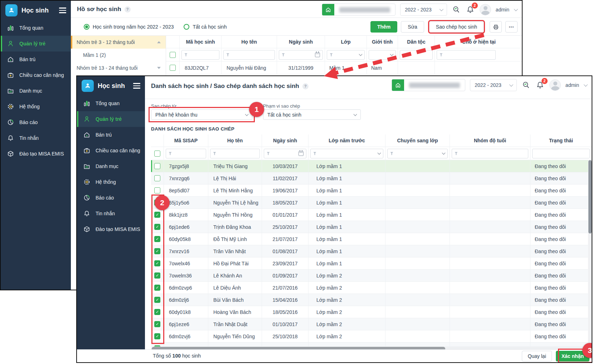  What do you see at coordinates (372, 276) in the screenshot?
I see `table-row: ✓7owelm36Lê Khánh An01/09/2017Lớp mầm 2Đ…` at bounding box center [372, 276].